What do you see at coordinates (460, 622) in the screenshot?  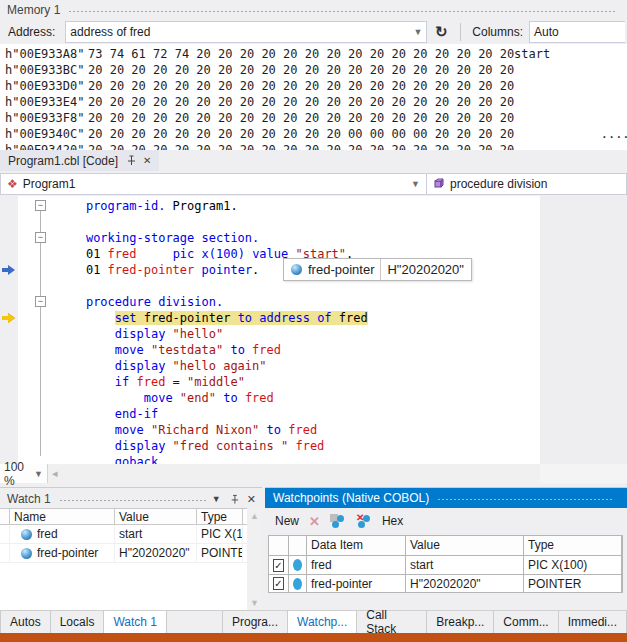 I see `tab-breakp: Breakp...` at bounding box center [460, 622].